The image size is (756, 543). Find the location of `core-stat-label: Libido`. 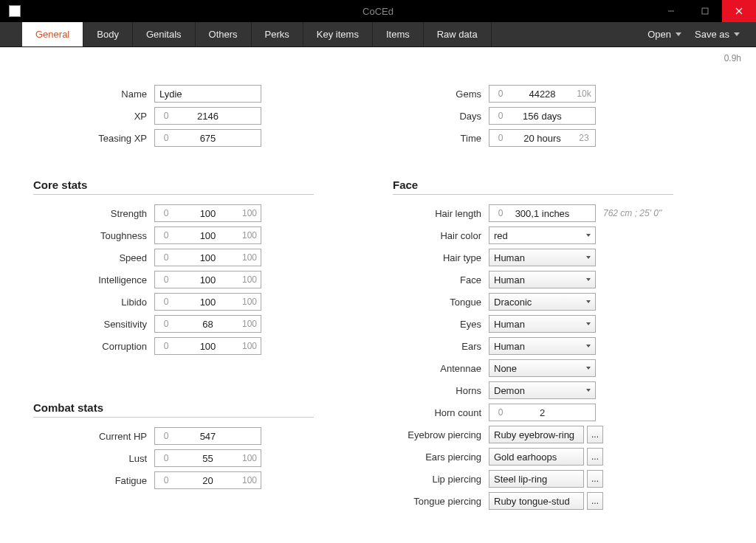

core-stat-label: Libido is located at coordinates (110, 302).